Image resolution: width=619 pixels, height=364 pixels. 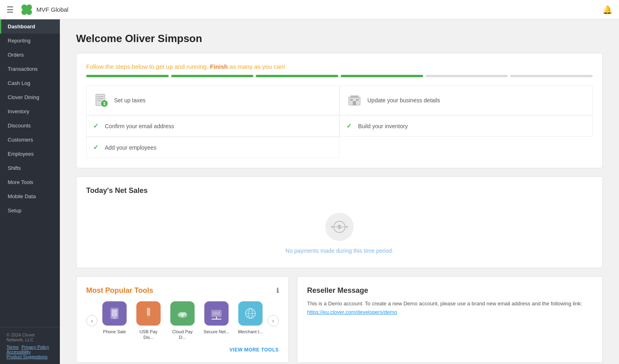 I want to click on step-business: Update your business details, so click(x=466, y=100).